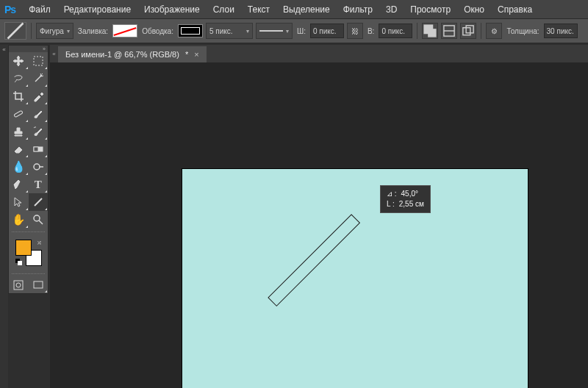 The width and height of the screenshot is (588, 388). What do you see at coordinates (38, 184) in the screenshot?
I see `type-tool: T` at bounding box center [38, 184].